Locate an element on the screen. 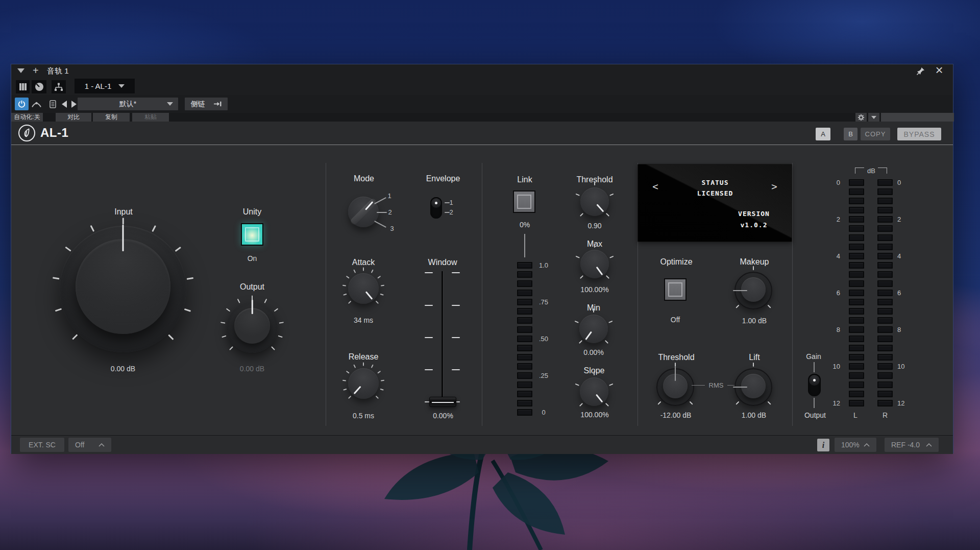 The image size is (980, 550). envelope-label: Envelope is located at coordinates (443, 179).